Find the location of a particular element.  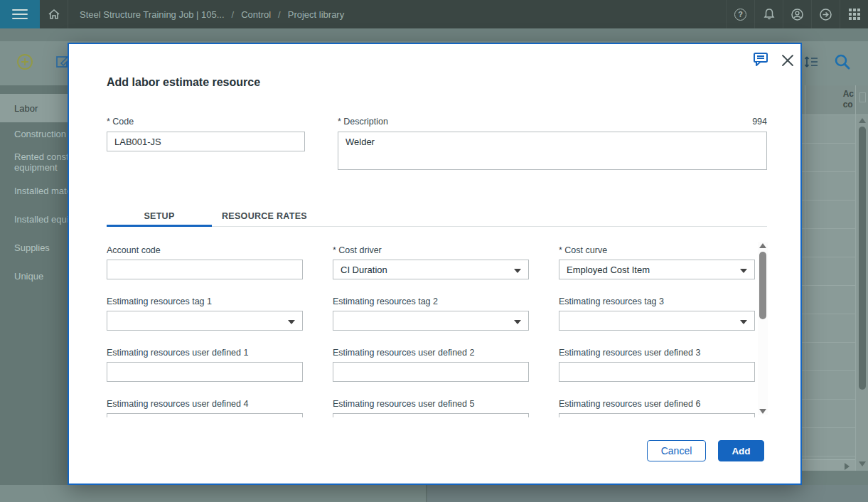

sidebar-items: Construction e Rented constr equipment I… is located at coordinates (34, 205).